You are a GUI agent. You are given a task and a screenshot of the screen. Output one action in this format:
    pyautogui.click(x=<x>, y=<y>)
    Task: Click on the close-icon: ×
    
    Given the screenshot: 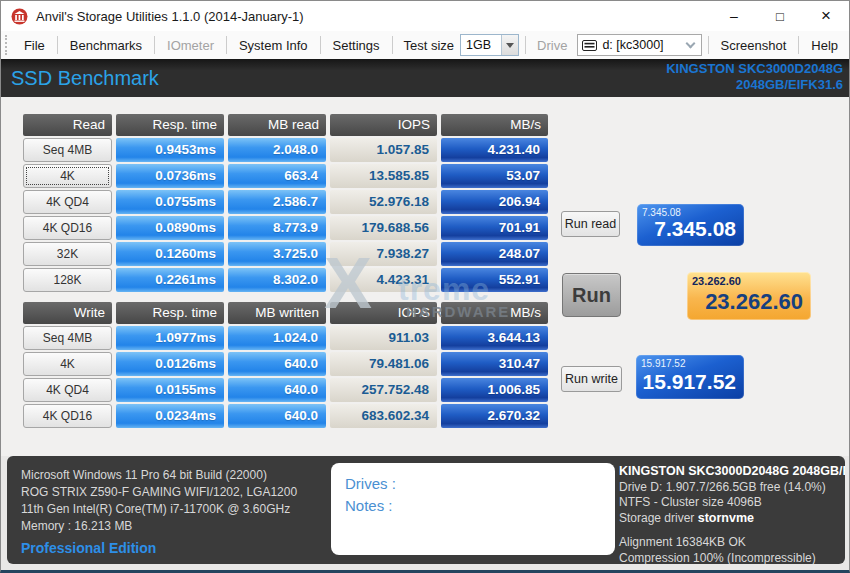 What is the action you would take?
    pyautogui.click(x=826, y=16)
    